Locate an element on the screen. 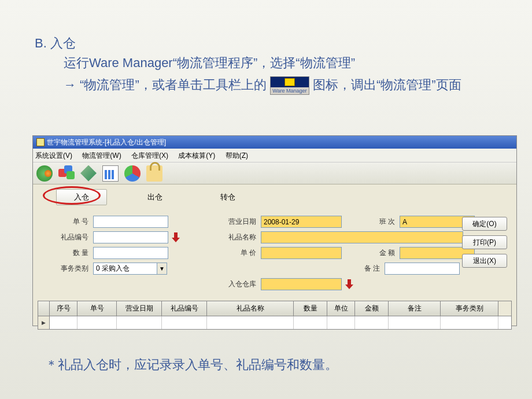 The width and height of the screenshot is (532, 399). slide-line-2-prefix: → “物流管理”，或者单击工具栏上的 is located at coordinates (165, 84).